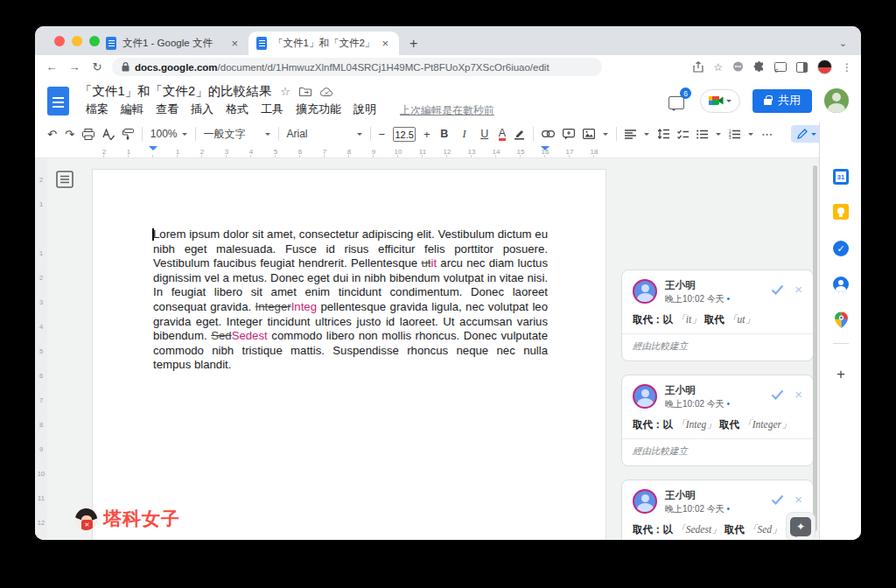 The image size is (896, 588). I want to click on reload-icon: ↻, so click(97, 66).